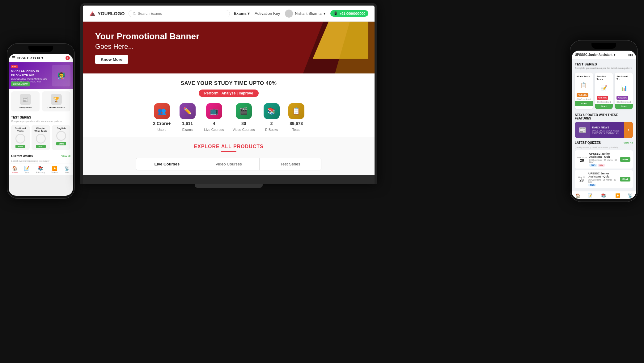 The width and height of the screenshot is (644, 363). I want to click on practice-tests-card: Practice Tests 📝 ₹34 34% 0% Completed St…, so click(604, 91).